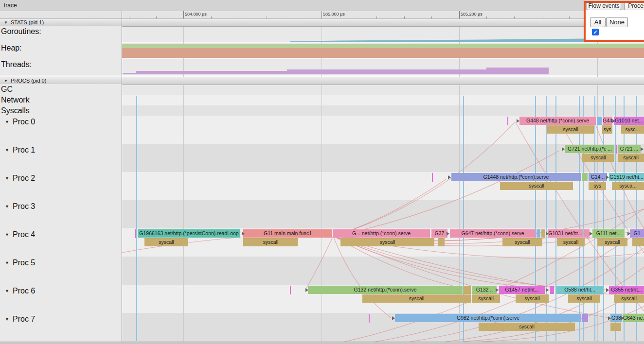 The image size is (644, 344). What do you see at coordinates (580, 290) in the screenshot?
I see `trace-span: G588 net/ht...` at bounding box center [580, 290].